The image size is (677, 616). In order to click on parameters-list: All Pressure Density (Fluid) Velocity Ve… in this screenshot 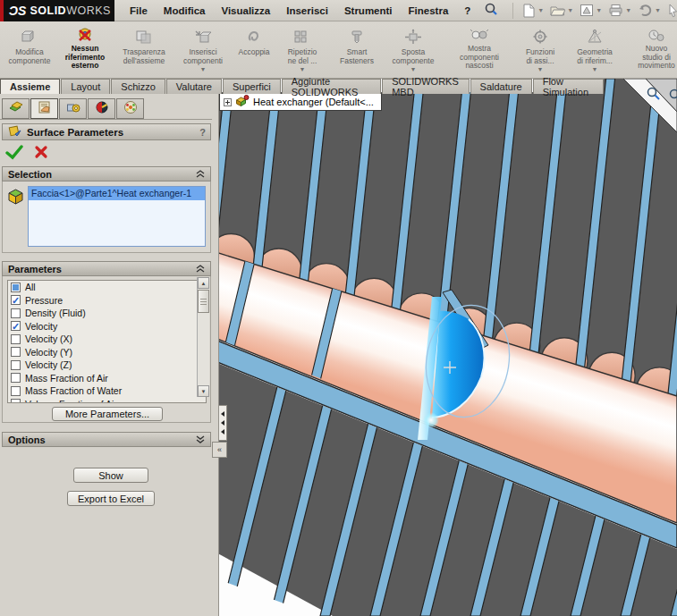, I will do `click(107, 342)`.